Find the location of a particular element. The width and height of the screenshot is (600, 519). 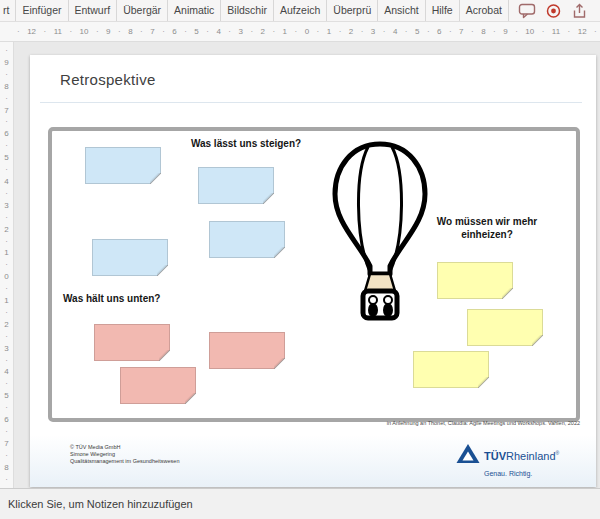

tab-acrobat: Acrobat is located at coordinates (484, 10).